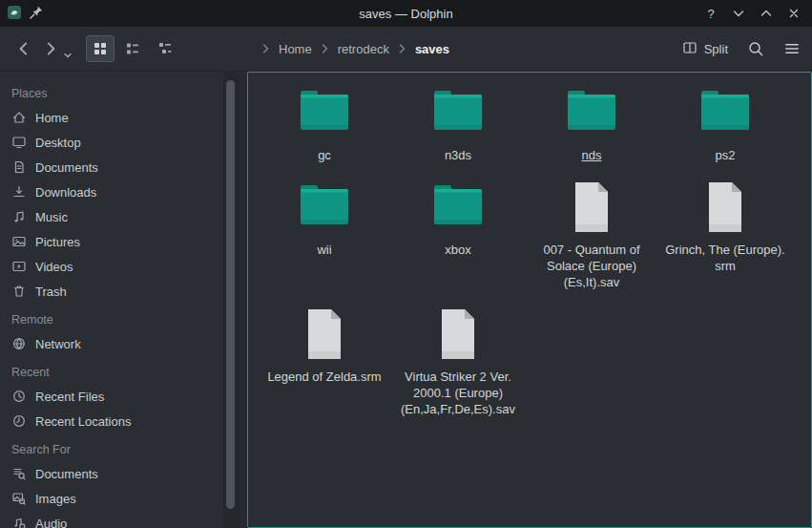  Describe the element at coordinates (58, 143) in the screenshot. I see `sidebar-item-label: Desktop` at that location.